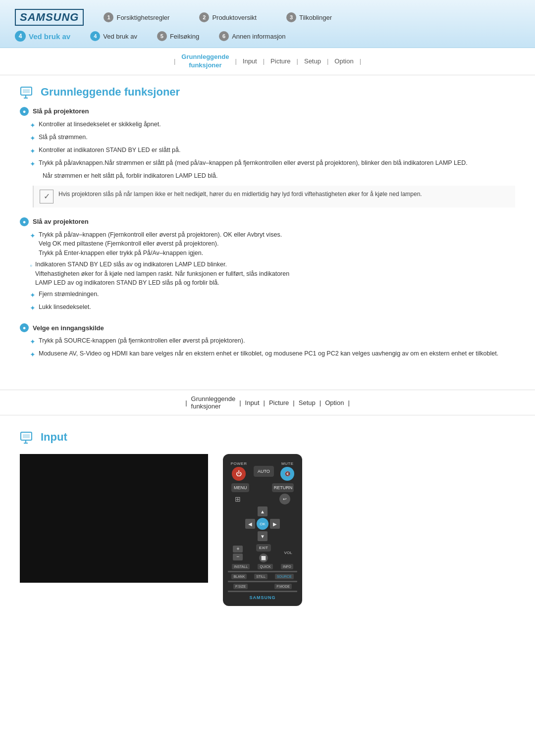 This screenshot has height=756, width=535. What do you see at coordinates (313, 61) in the screenshot?
I see `tab-setup-top: Setup` at bounding box center [313, 61].